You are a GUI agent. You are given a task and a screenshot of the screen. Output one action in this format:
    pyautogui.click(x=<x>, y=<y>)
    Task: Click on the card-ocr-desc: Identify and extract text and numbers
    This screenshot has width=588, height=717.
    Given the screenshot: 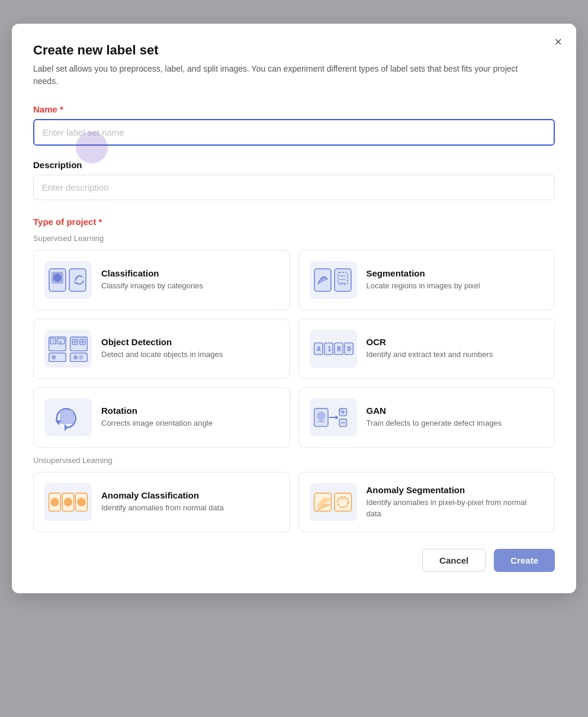 What is the action you would take?
    pyautogui.click(x=430, y=355)
    